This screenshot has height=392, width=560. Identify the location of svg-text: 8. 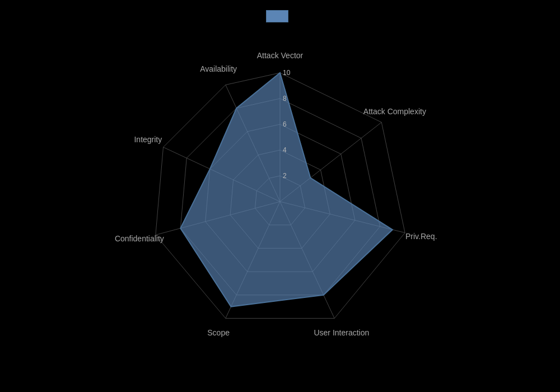
(284, 99).